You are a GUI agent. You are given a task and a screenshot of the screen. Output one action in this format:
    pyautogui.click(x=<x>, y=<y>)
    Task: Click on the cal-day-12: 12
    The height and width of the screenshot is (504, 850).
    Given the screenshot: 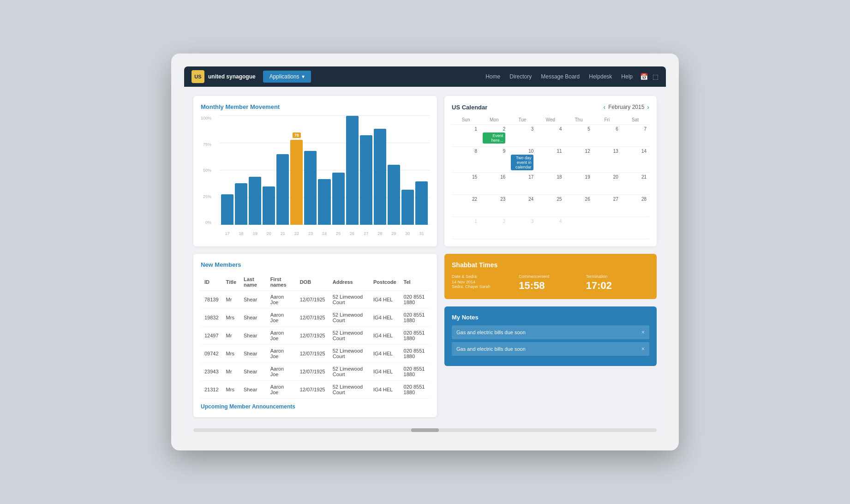 What is the action you would take?
    pyautogui.click(x=579, y=160)
    